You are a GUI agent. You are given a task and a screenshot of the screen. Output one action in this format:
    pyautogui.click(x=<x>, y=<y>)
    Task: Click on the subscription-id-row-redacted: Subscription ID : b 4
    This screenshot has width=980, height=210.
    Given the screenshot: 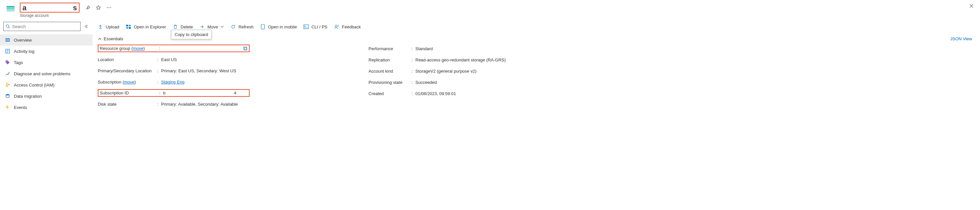 What is the action you would take?
    pyautogui.click(x=173, y=93)
    